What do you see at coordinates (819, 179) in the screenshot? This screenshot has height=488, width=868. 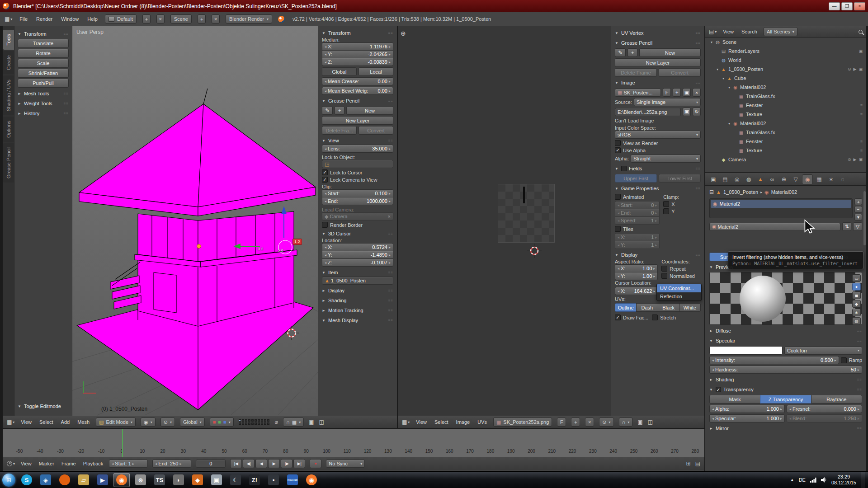 I see `tab-texture: ▦` at bounding box center [819, 179].